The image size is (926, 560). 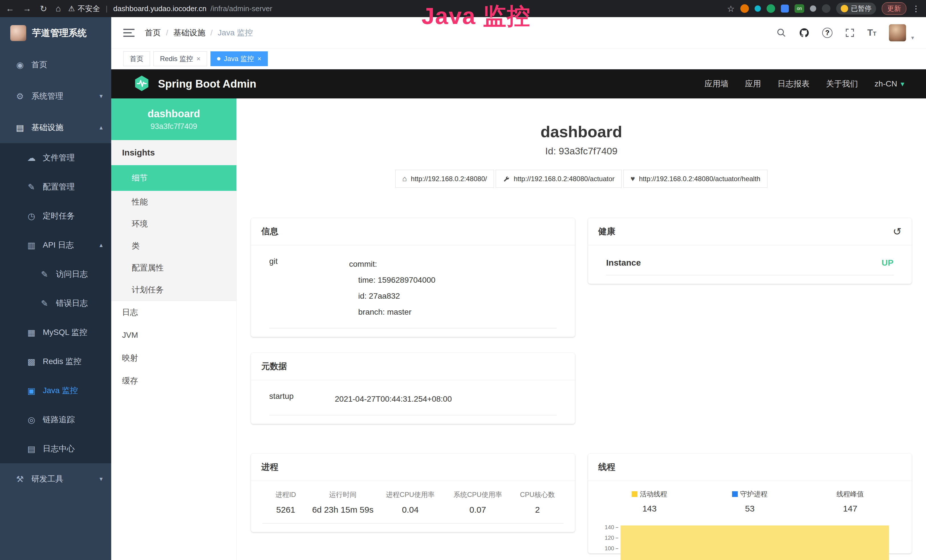 I want to click on sba-item-classes: 类, so click(x=174, y=246).